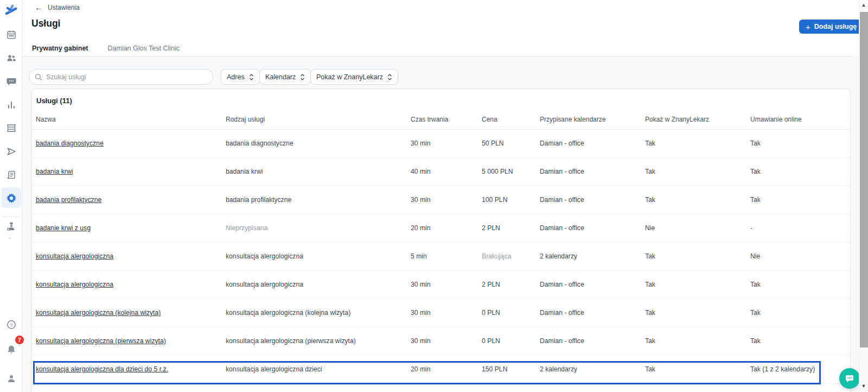 The width and height of the screenshot is (868, 392). Describe the element at coordinates (244, 172) in the screenshot. I see `service-type: badania krwi` at that location.